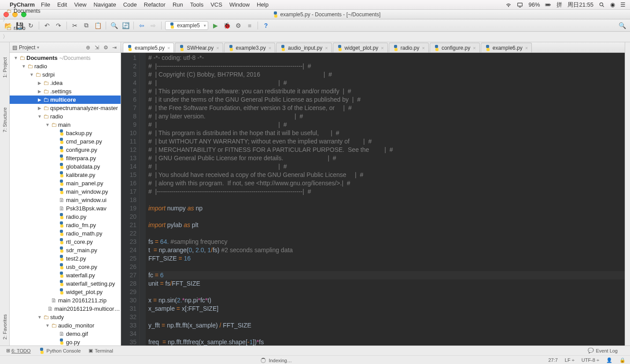 The width and height of the screenshot is (630, 364). I want to click on run-with-coverage-button: ⚙, so click(238, 26).